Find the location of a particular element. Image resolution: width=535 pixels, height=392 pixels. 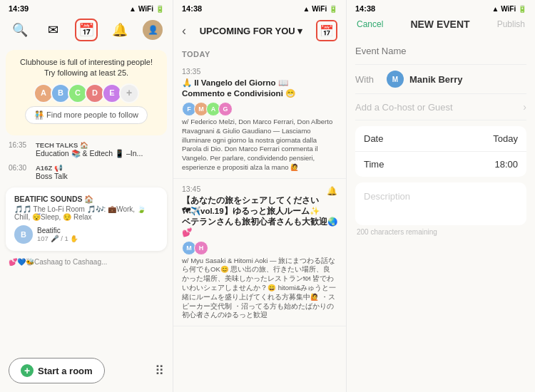

status-icons-p3: ▲ WiFi 🔋 is located at coordinates (509, 9).